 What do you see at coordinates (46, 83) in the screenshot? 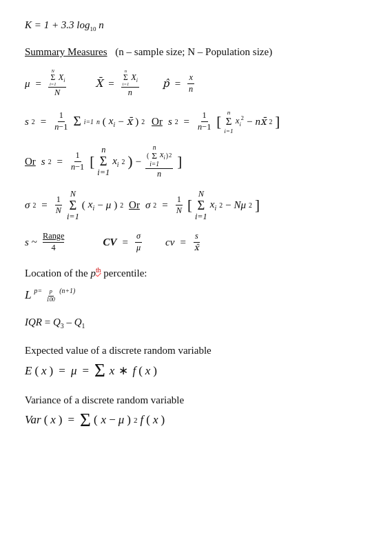
I see `mu-formula: μ = N Σ i=1 Xi N` at bounding box center [46, 83].